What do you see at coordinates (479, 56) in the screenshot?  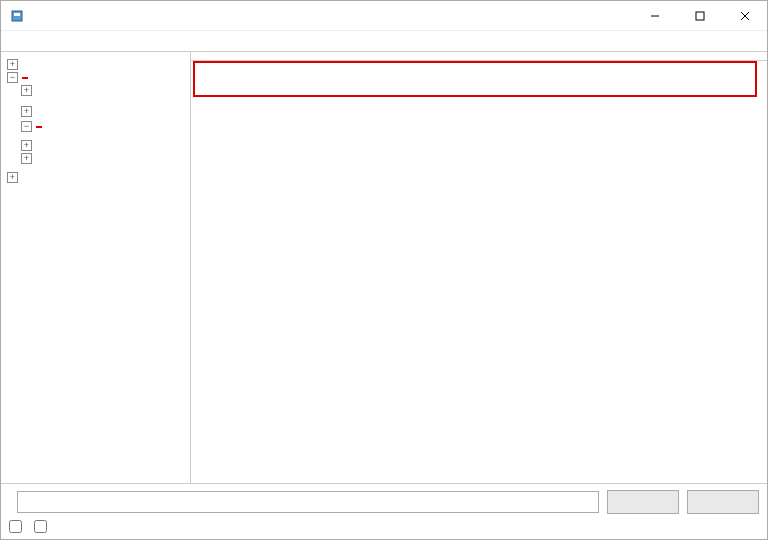 I see `table-header` at bounding box center [479, 56].